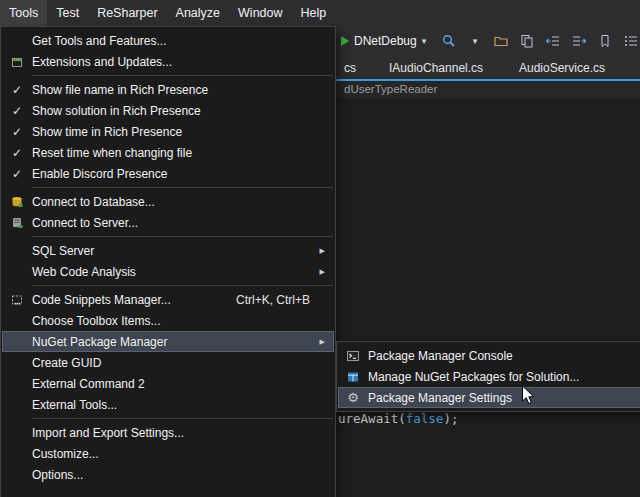  I want to click on menu-item-import-export-settings: Import and Export Settings..., so click(168, 432).